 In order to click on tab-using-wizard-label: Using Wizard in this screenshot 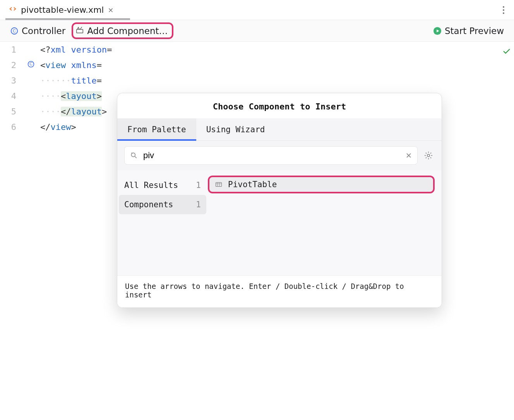, I will do `click(236, 130)`.